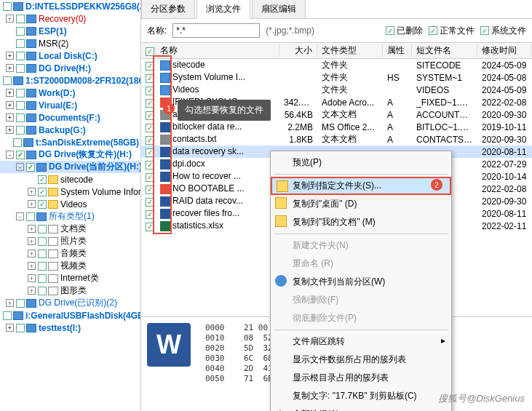  What do you see at coordinates (70, 278) in the screenshot?
I see `tree-item: +Internet类` at bounding box center [70, 278].